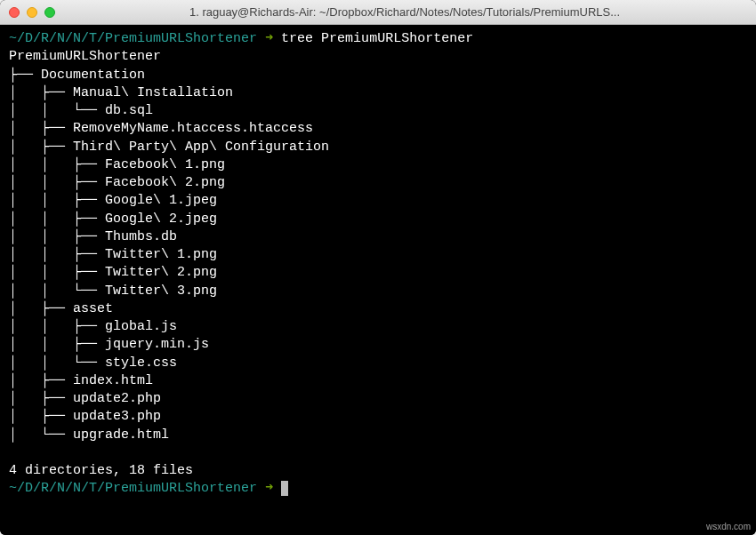 Image resolution: width=756 pixels, height=535 pixels. I want to click on tree-line: │ │ └── style.css, so click(92, 363).